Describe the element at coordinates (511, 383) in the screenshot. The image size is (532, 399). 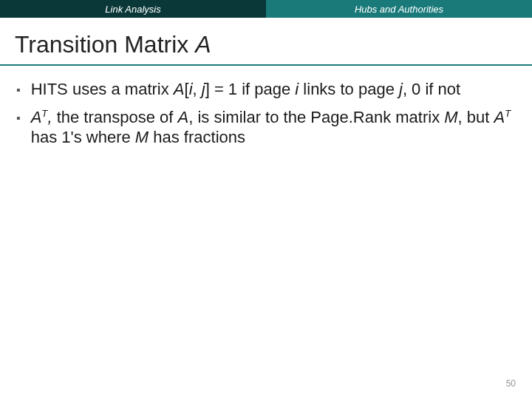
I see `page-number: 50` at that location.